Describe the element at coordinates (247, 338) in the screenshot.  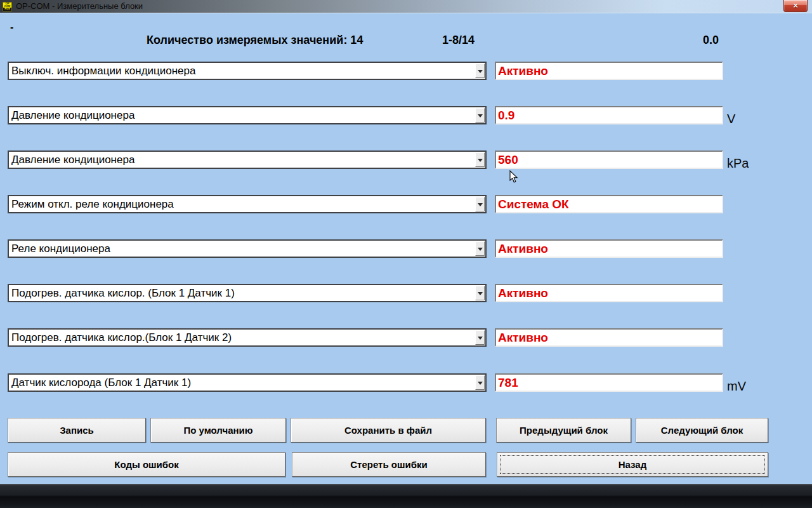
I see `param-combobox: Подогрев. датчика кислор.(Блок 1 Датчик …` at that location.